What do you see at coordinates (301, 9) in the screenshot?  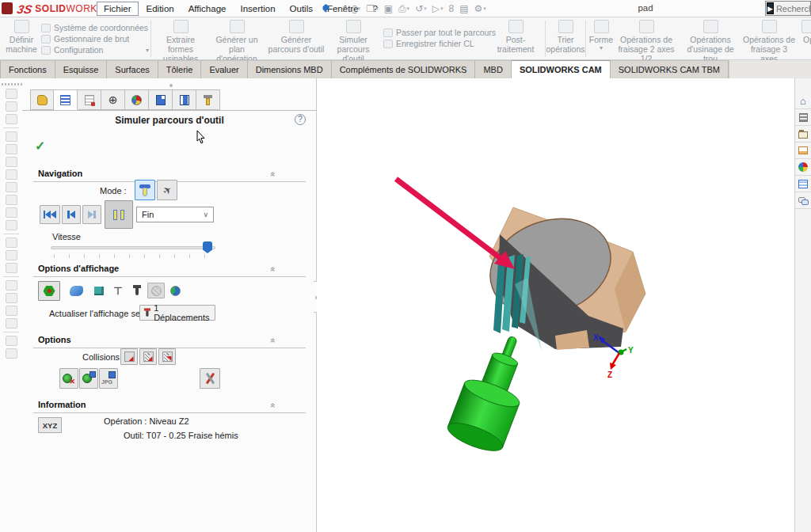 I see `menu-outils: Outils` at bounding box center [301, 9].